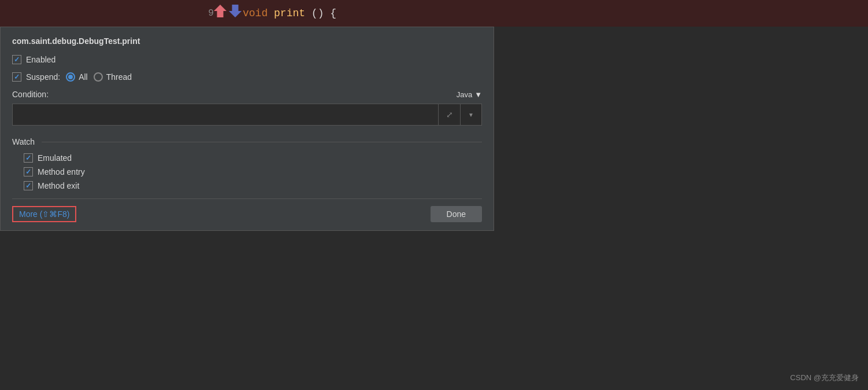  Describe the element at coordinates (247, 172) in the screenshot. I see `watch-items: Emulated Method entry Method exit` at that location.